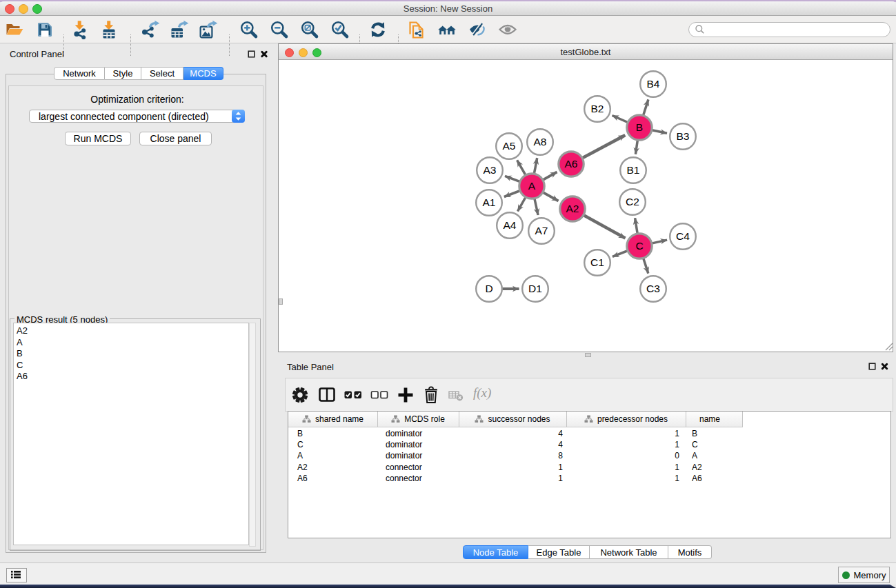 The height and width of the screenshot is (588, 896). I want to click on svg-text: C, so click(639, 245).